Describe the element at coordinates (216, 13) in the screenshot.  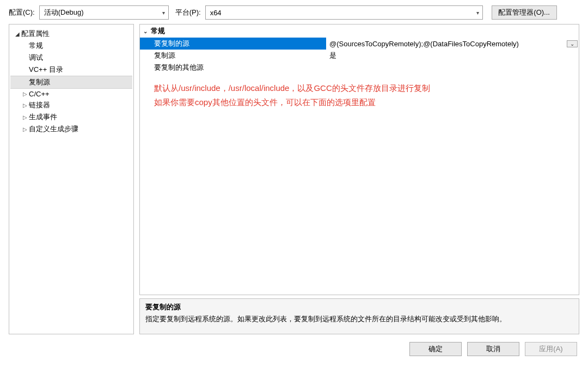
I see `platform-combo-value: x64` at that location.